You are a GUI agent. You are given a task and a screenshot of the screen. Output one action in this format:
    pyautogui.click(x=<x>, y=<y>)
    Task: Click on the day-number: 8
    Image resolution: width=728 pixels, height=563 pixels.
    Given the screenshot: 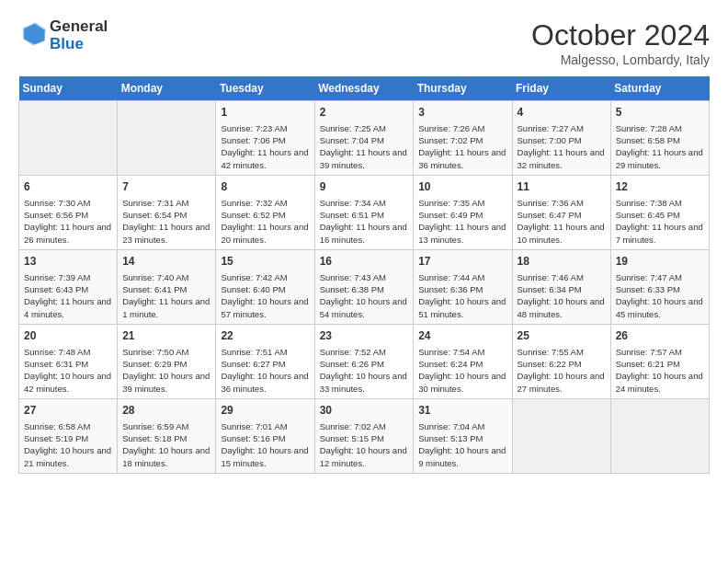 What is the action you would take?
    pyautogui.click(x=265, y=188)
    